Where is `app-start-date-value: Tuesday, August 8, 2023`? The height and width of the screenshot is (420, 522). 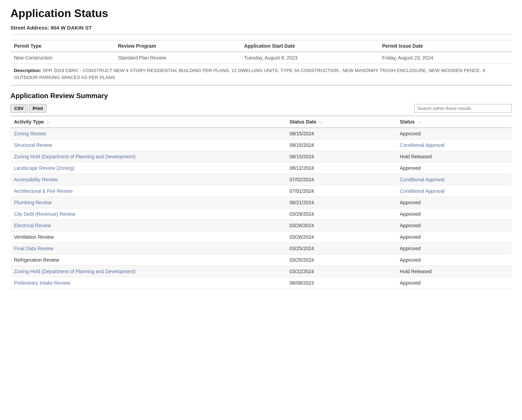 app-start-date-value: Tuesday, August 8, 2023 is located at coordinates (310, 58).